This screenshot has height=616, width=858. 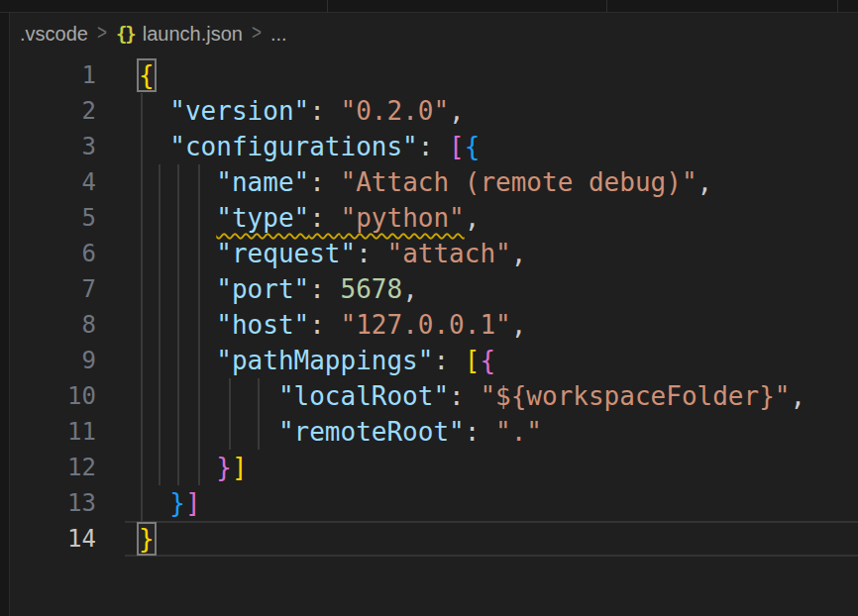 I want to click on breadcrumb-symbol-more: ..., so click(x=279, y=34).